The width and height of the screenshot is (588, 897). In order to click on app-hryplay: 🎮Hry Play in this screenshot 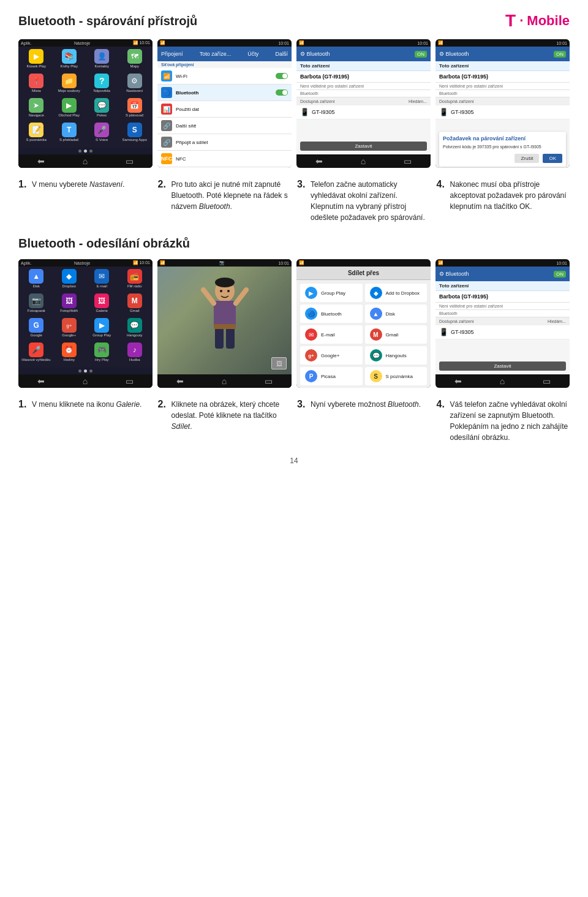, I will do `click(102, 354)`.